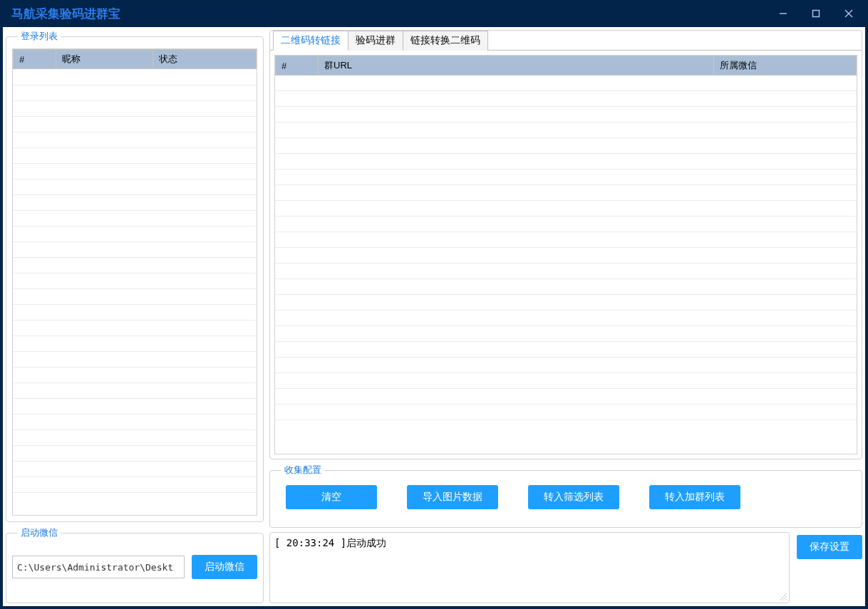 The width and height of the screenshot is (868, 609). I want to click on login-col-num: #, so click(35, 60).